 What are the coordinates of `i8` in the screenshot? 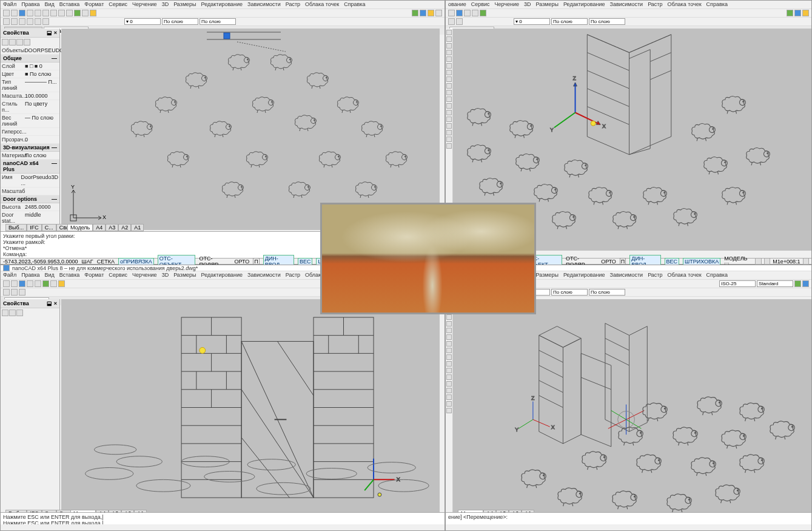 It's located at (805, 13).